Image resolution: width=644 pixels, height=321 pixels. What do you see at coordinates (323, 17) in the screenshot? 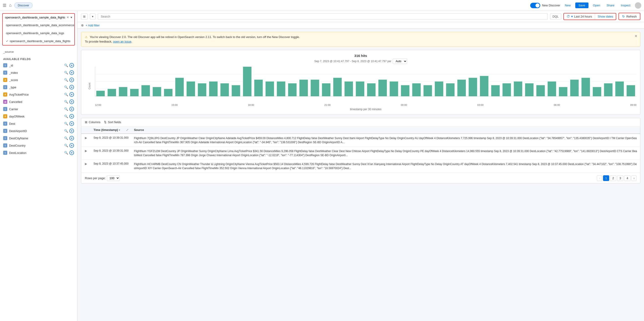
I see `search-input` at bounding box center [323, 17].